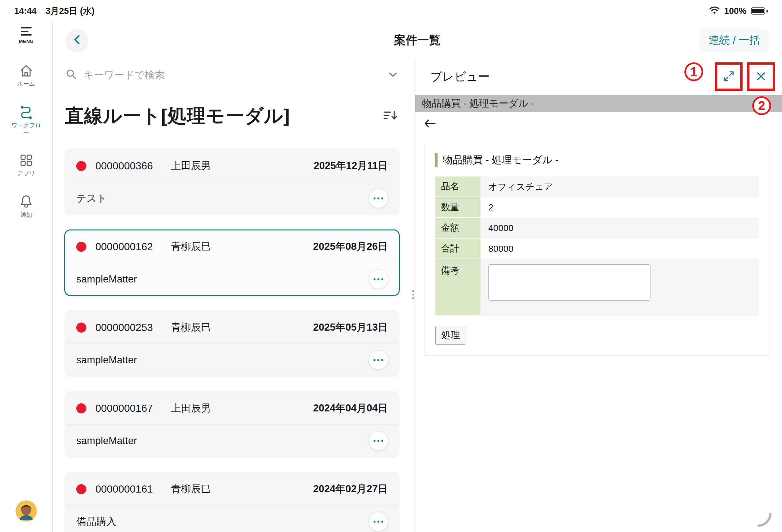 Image resolution: width=782 pixels, height=532 pixels. What do you see at coordinates (191, 327) in the screenshot?
I see `matter-owner: 青柳辰巳` at bounding box center [191, 327].